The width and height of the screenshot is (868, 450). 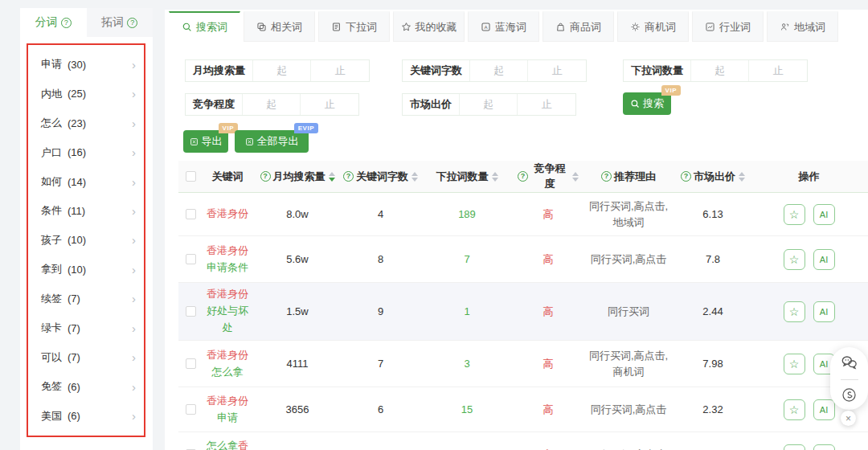 I want to click on tab-opportunity-words: 商机词, so click(x=653, y=27).